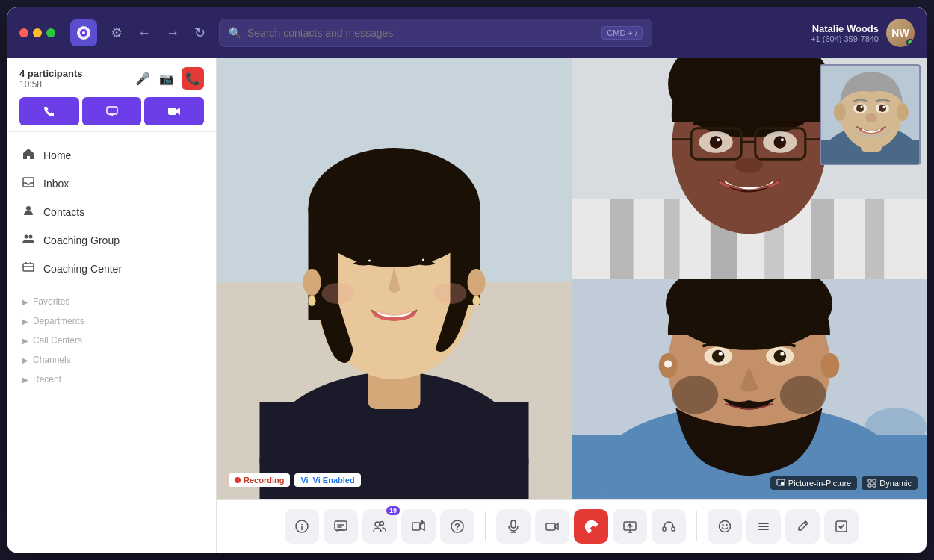 This screenshot has height=560, width=934. What do you see at coordinates (56, 184) in the screenshot?
I see `sidebar-item-inbox-label: Inbox` at bounding box center [56, 184].